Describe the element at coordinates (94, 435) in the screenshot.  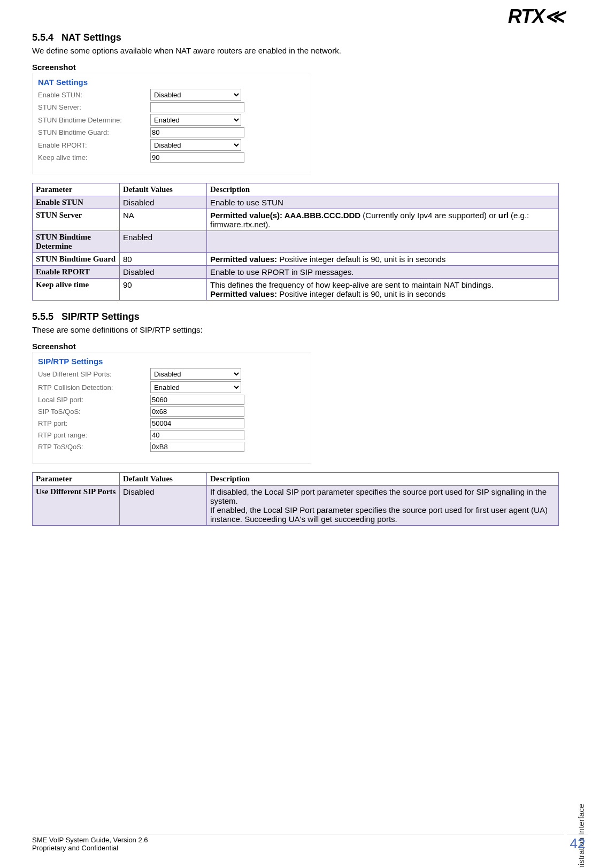
I see `field-label: RTP port range:` at that location.